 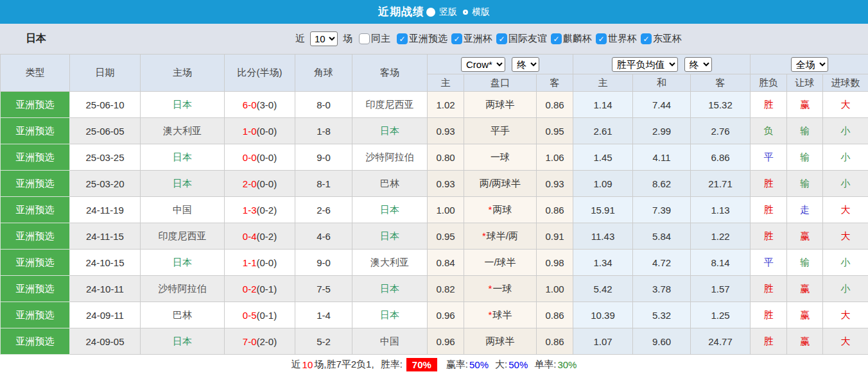 What do you see at coordinates (324, 236) in the screenshot?
I see `corners-cell: 4-6` at bounding box center [324, 236].